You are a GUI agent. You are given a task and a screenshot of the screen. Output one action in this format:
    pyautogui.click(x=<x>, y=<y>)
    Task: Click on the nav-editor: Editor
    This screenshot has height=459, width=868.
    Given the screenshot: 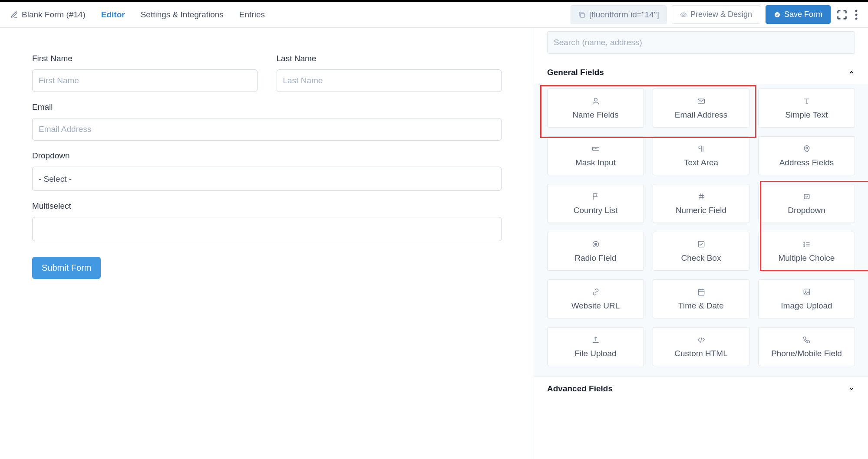 What is the action you would take?
    pyautogui.click(x=113, y=15)
    